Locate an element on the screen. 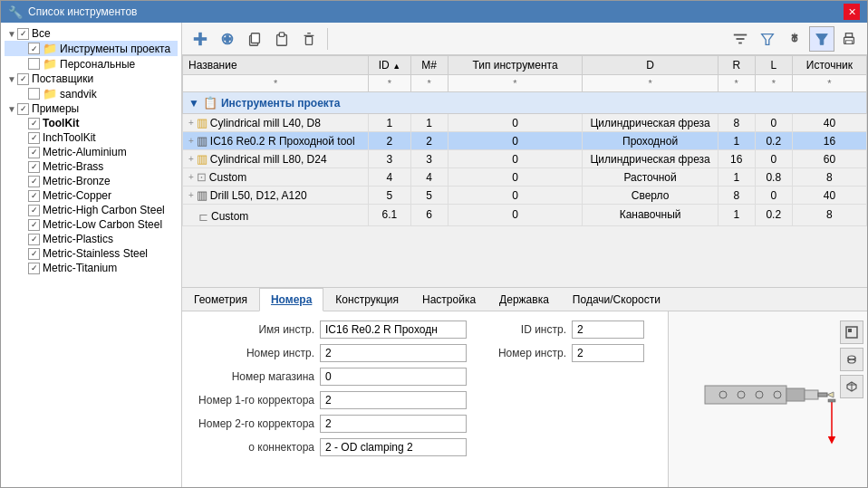 The image size is (868, 488). filter-l is located at coordinates (774, 83).